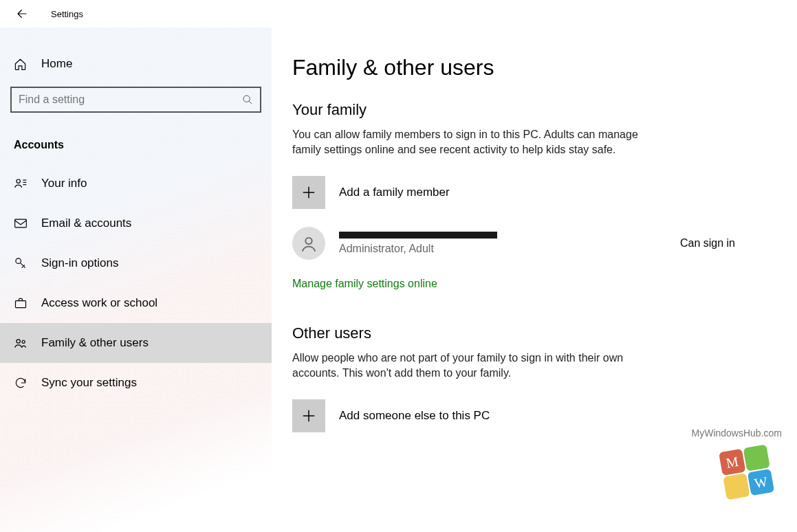  I want to click on family-member-row: Administrator, Adult Can sign in, so click(534, 243).